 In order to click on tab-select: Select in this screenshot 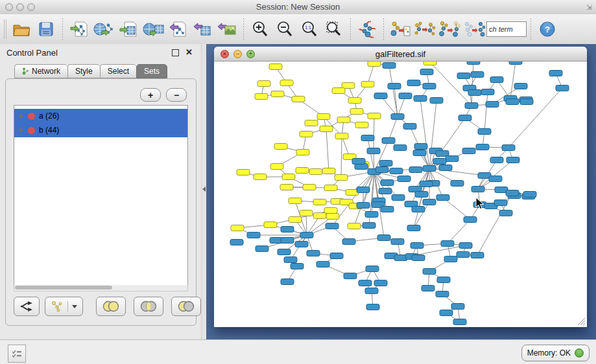, I will do `click(118, 71)`.